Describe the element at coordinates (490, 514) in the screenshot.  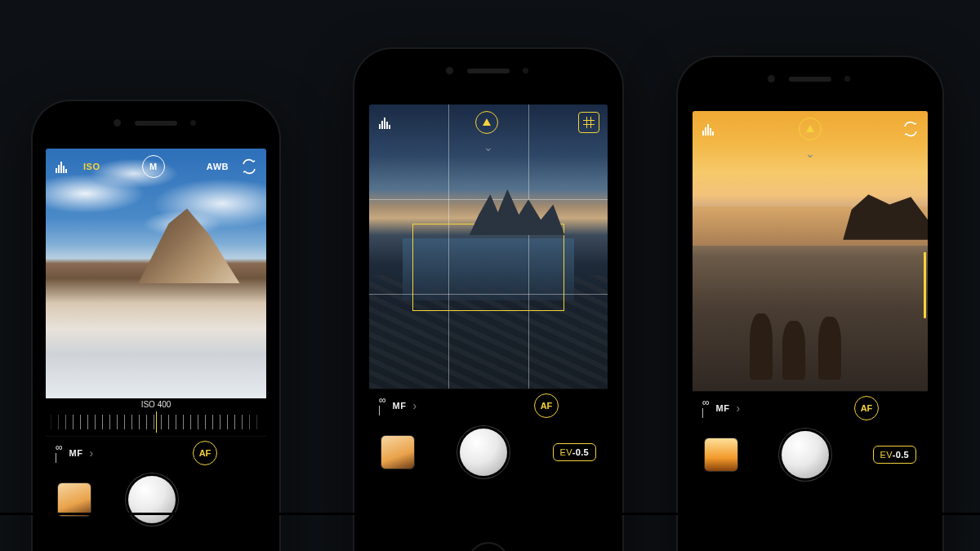
I see `surface-line` at that location.